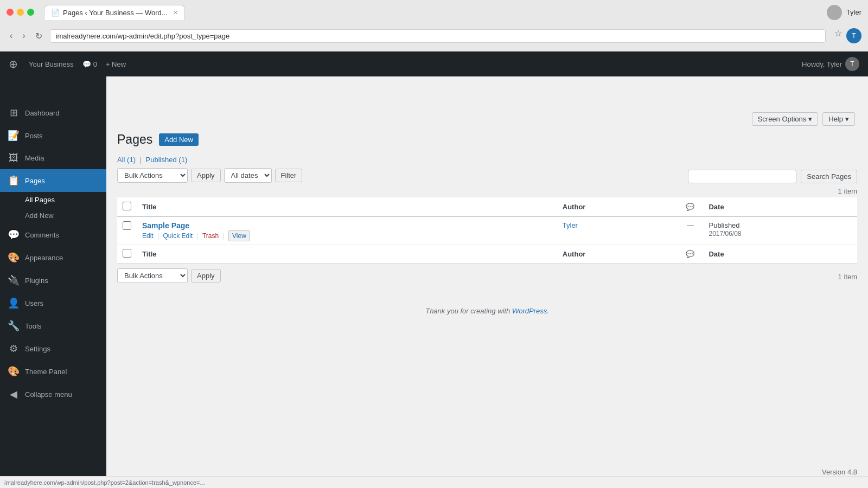 The height and width of the screenshot is (488, 868). I want to click on help-arrow-icon: ▾, so click(847, 119).